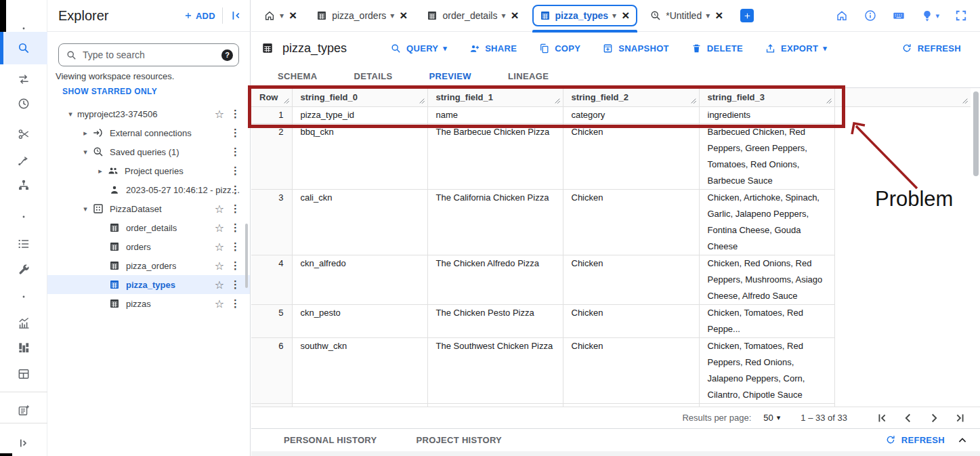  I want to click on sidebar-item-2023-05-27-10-46-12-pizza: 2023-05-27 10:46:12 - pizza...⋮, so click(149, 190).